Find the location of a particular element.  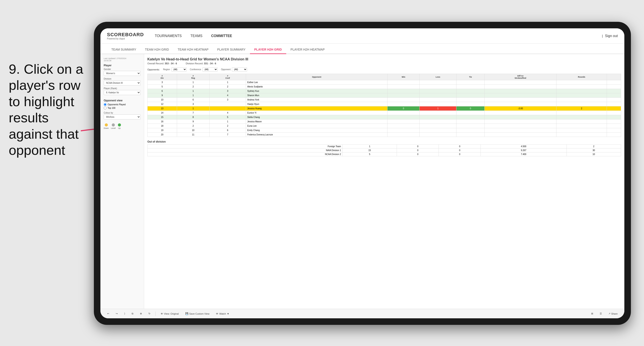

col-header-reg: #Reg is located at coordinates (193, 77).